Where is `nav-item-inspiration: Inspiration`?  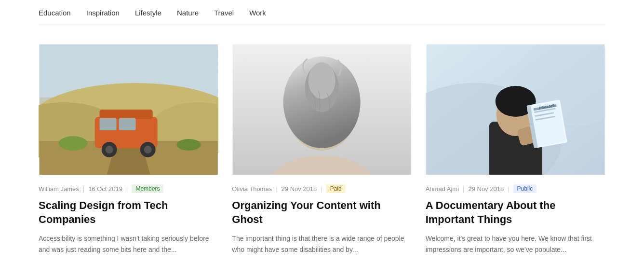 nav-item-inspiration: Inspiration is located at coordinates (103, 13).